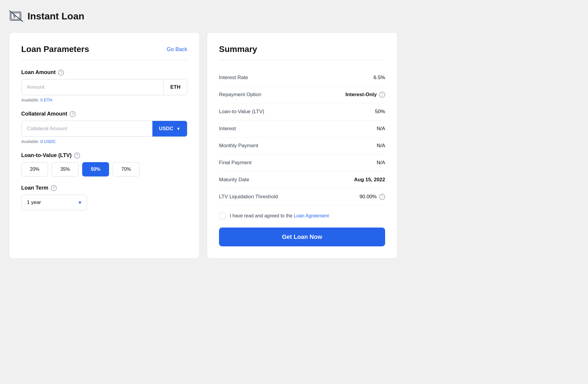 This screenshot has height=384, width=588. Describe the element at coordinates (104, 72) in the screenshot. I see `loan-amount-label: Loan Amount ?` at that location.